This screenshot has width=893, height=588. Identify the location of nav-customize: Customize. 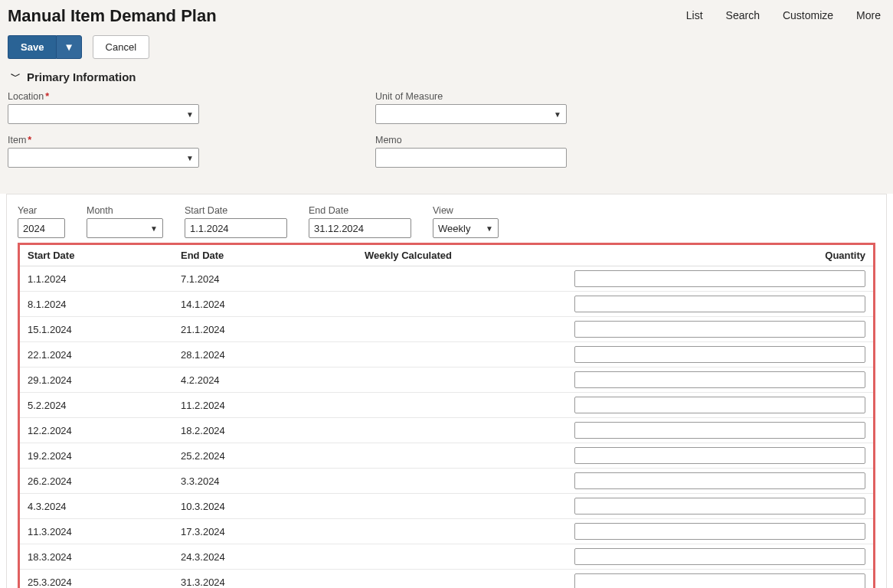
(808, 15).